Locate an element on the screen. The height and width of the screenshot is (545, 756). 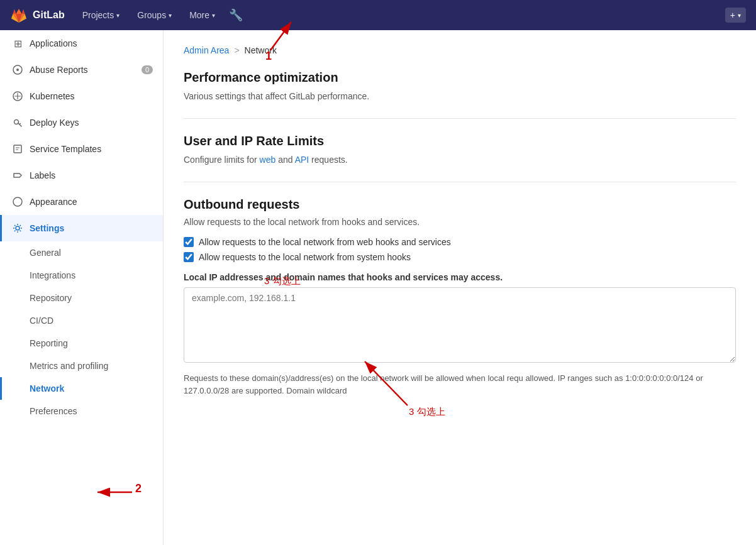
web-link: web is located at coordinates (268, 160).